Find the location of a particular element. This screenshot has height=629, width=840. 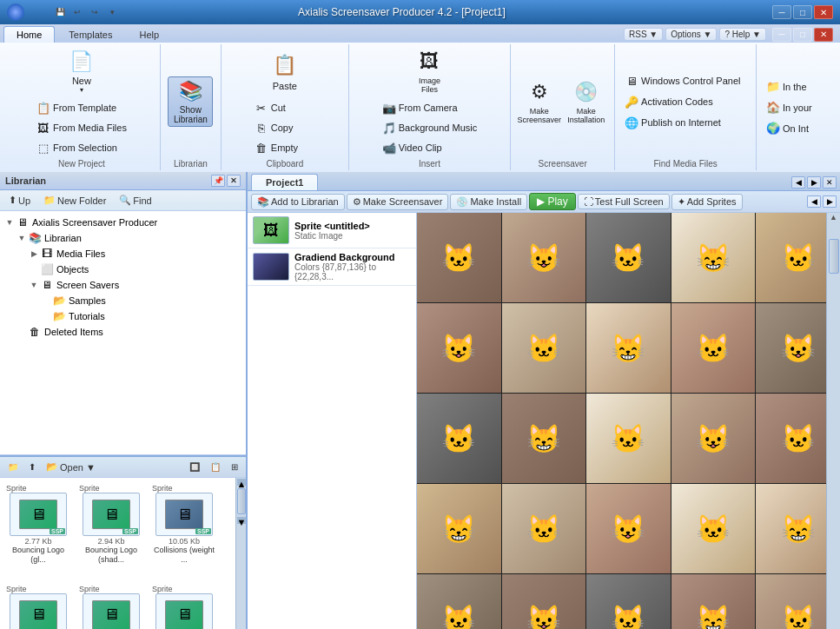

add-sprites-button: ✦ Add Sprites is located at coordinates (707, 202).